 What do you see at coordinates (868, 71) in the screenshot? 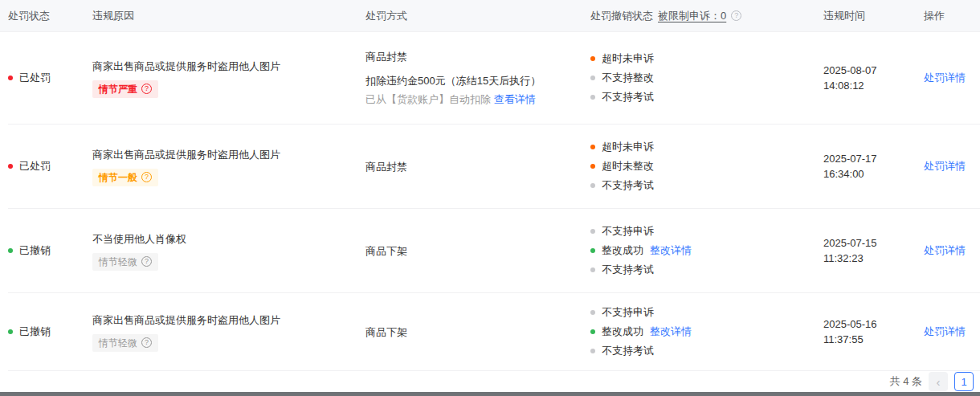
I see `violation-date: 2025-08-07` at bounding box center [868, 71].